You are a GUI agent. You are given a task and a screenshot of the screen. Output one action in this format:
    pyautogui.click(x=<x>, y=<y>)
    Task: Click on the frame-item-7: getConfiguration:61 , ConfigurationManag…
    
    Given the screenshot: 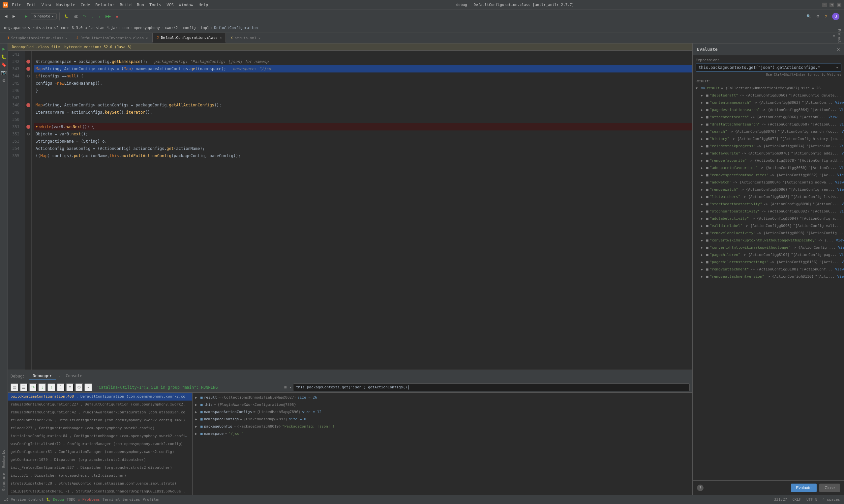 What is the action you would take?
    pyautogui.click(x=100, y=452)
    